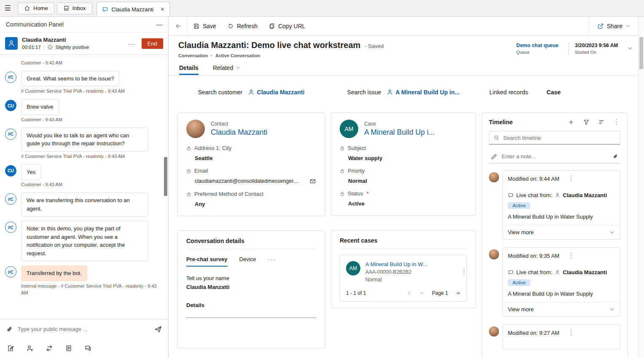 This screenshot has width=644, height=358. What do you see at coordinates (248, 261) in the screenshot?
I see `subtab-device: Device` at bounding box center [248, 261].